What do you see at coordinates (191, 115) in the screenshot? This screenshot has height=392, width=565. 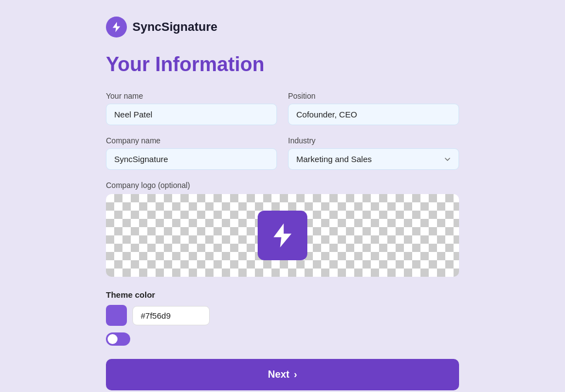 I see `name-input` at bounding box center [191, 115].